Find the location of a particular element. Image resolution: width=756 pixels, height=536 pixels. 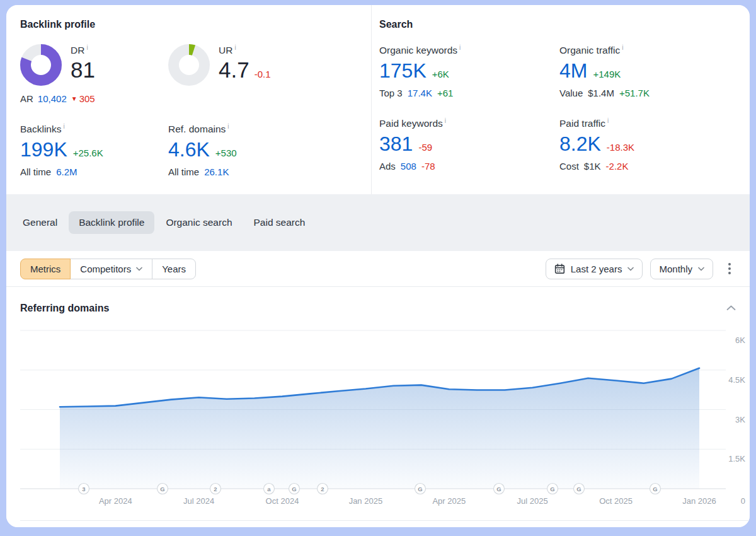

paid-traffic-metric: Paid traffici 8.2K-18.3K Cost$1K-2.2K is located at coordinates (655, 144).